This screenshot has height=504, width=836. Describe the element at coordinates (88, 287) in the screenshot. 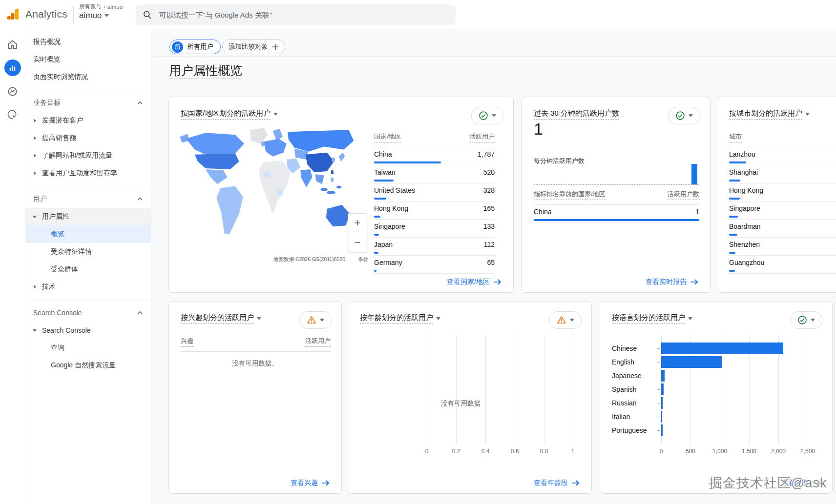

I see `sidebar-item-tech: 技术` at that location.